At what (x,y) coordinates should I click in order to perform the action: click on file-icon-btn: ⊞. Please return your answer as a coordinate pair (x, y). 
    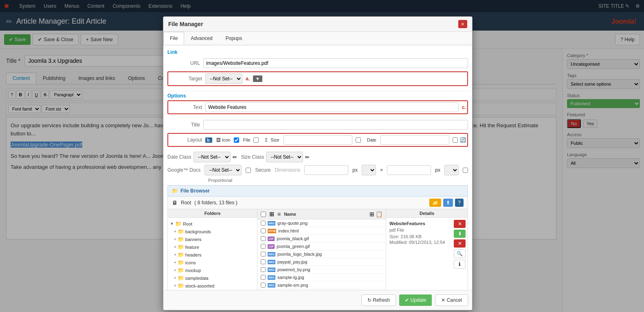
    Looking at the image, I should click on (372, 214).